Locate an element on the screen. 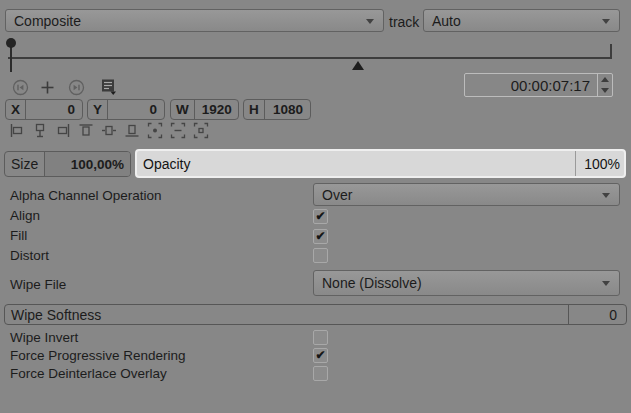  align-bottom-button is located at coordinates (132, 130).